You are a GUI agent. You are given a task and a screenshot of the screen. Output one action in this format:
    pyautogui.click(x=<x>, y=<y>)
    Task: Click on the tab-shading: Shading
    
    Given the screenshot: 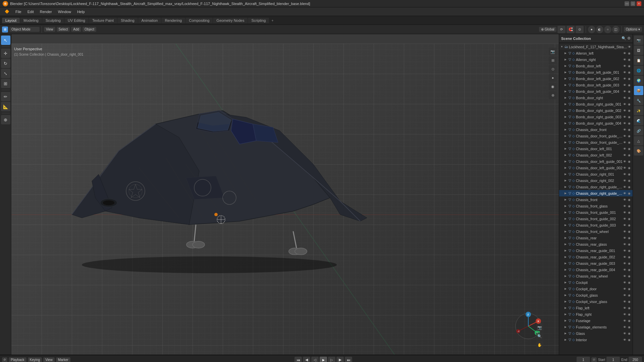 What is the action you would take?
    pyautogui.click(x=127, y=20)
    